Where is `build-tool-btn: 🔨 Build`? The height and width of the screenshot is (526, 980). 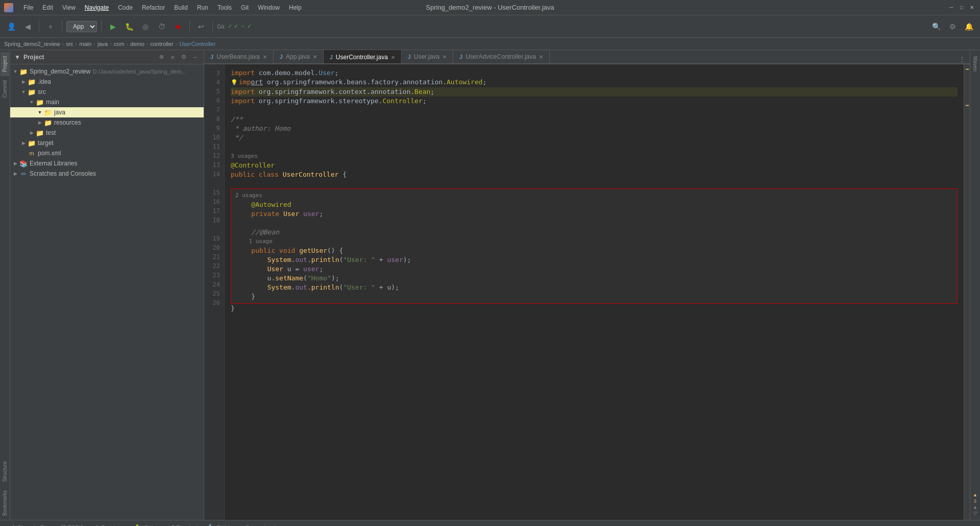
build-tool-btn: 🔨 Build is located at coordinates (218, 524).